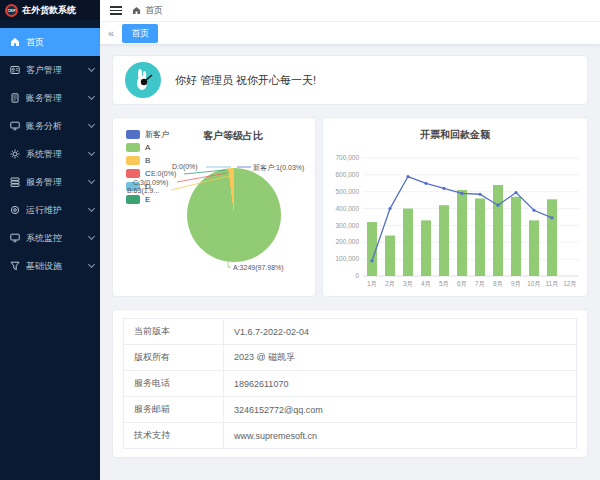  What do you see at coordinates (348, 242) in the screenshot?
I see `svg-text: 200,000` at bounding box center [348, 242].